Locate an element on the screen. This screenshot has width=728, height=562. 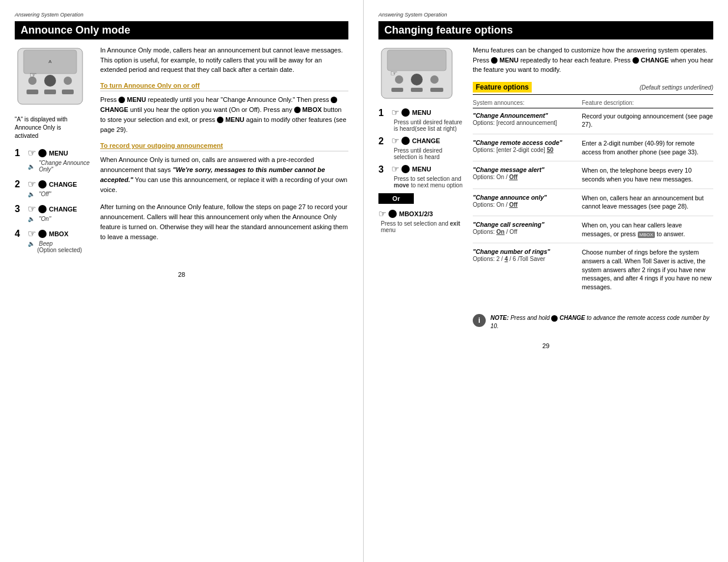
note-text: NOTE: Press and hold CHANGE to advance t… is located at coordinates (602, 322).